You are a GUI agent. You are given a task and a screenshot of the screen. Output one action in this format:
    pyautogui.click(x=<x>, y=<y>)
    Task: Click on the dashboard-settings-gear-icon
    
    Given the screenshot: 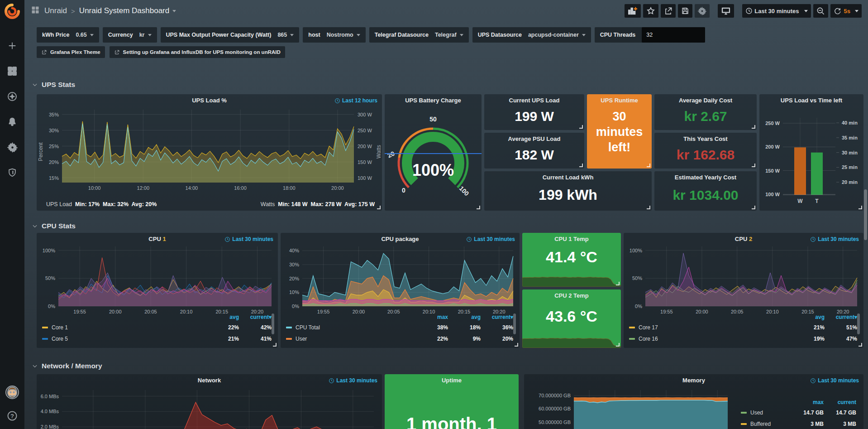 What is the action you would take?
    pyautogui.click(x=702, y=11)
    